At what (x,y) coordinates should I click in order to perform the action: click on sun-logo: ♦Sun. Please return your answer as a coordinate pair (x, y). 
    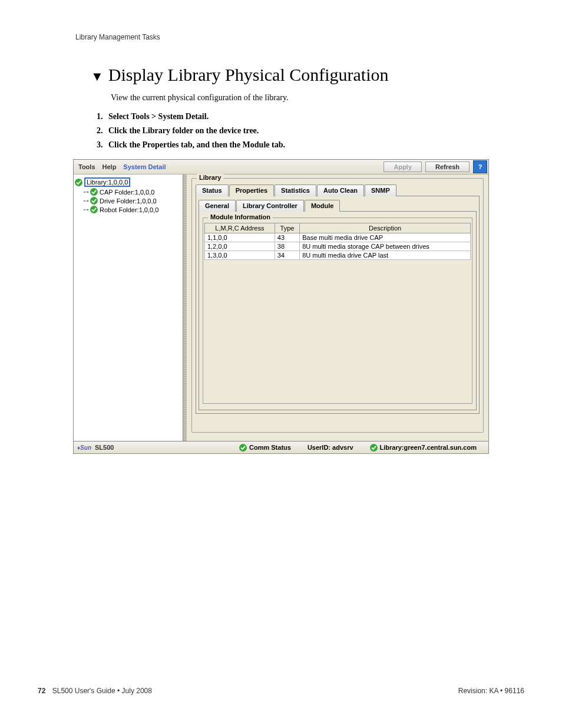
    Looking at the image, I should click on (84, 448).